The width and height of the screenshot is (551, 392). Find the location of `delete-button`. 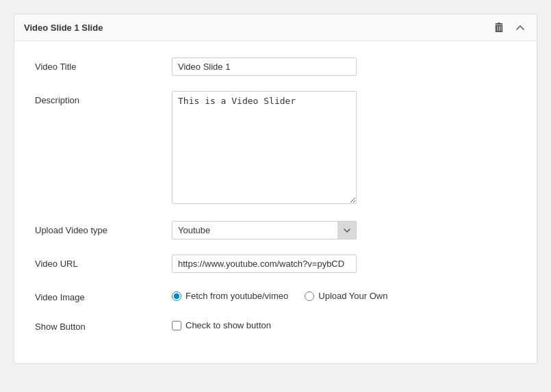

delete-button is located at coordinates (499, 27).